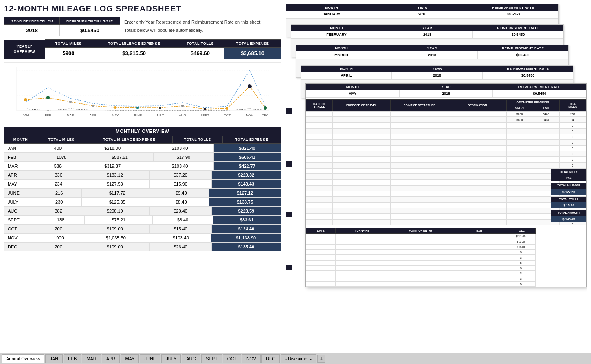 Image resolution: width=591 pixels, height=364 pixels. I want to click on tab-feb: FEB, so click(73, 359).